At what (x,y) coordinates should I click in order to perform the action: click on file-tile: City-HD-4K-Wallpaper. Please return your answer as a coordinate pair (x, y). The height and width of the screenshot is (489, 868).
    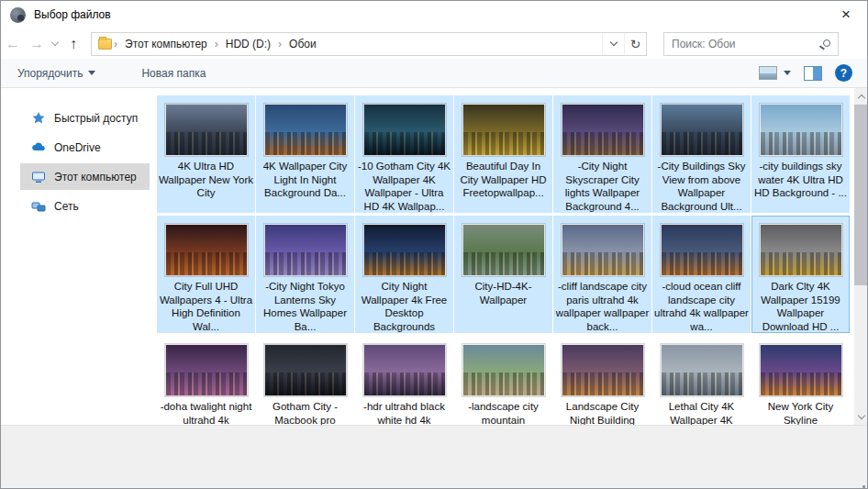
    Looking at the image, I should click on (503, 274).